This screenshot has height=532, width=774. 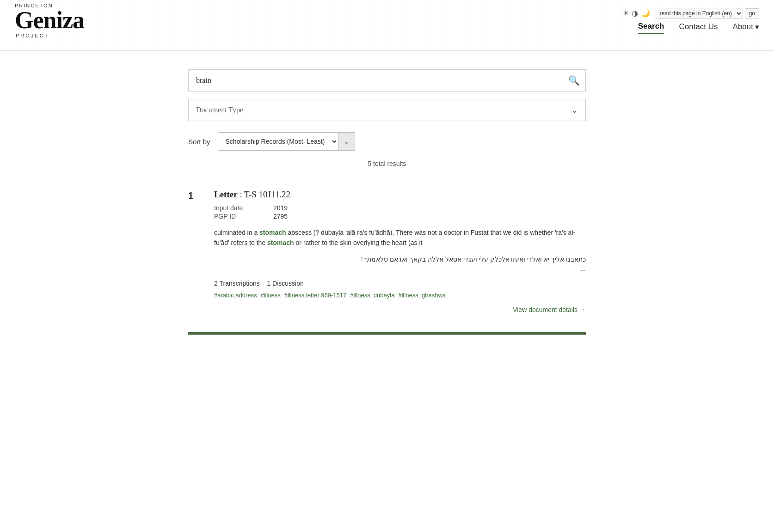 I want to click on doctype-row: Document Type ⌄, so click(x=387, y=110).